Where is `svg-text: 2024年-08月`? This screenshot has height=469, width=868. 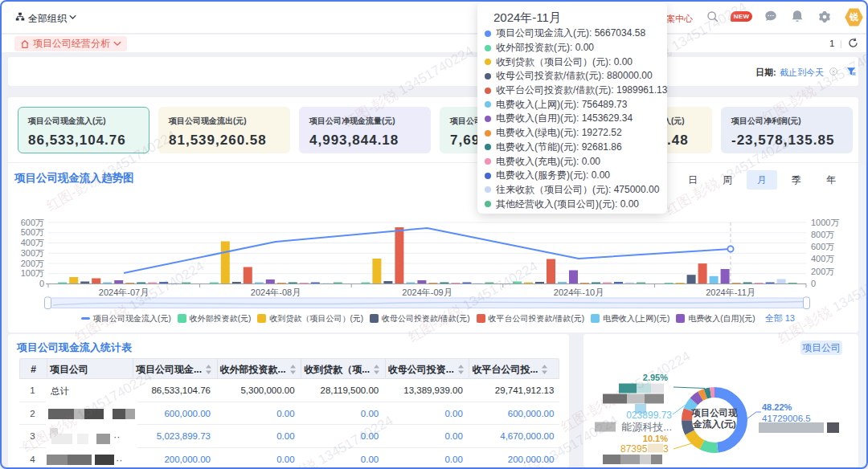 svg-text: 2024年-08月 is located at coordinates (276, 292).